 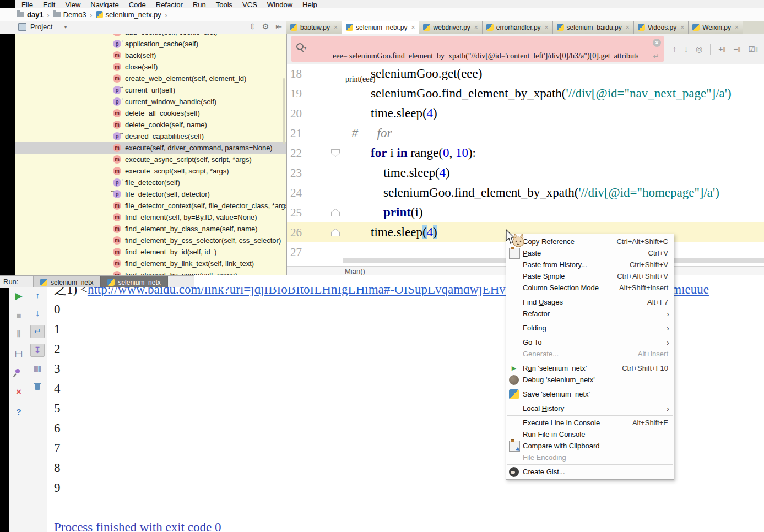 I want to click on select-all-occurrences-icon: ☑Ⅱ, so click(x=752, y=49).